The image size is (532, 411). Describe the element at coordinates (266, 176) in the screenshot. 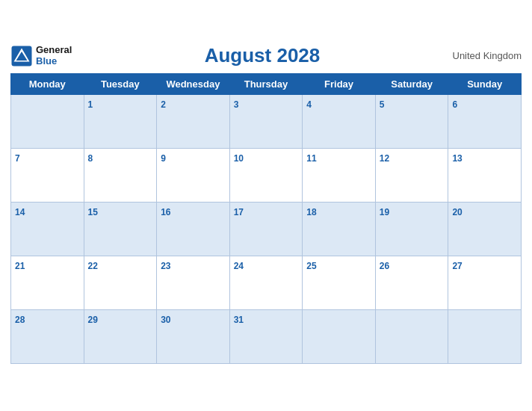

I see `calendar-cell: 10` at that location.